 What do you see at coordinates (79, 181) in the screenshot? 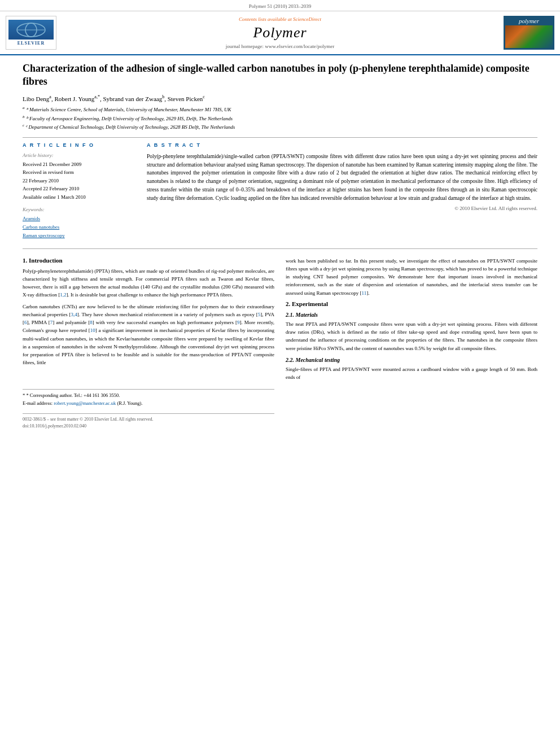
I see `article-history-items: Received 21 December 2009 Received in re…` at bounding box center [79, 181].